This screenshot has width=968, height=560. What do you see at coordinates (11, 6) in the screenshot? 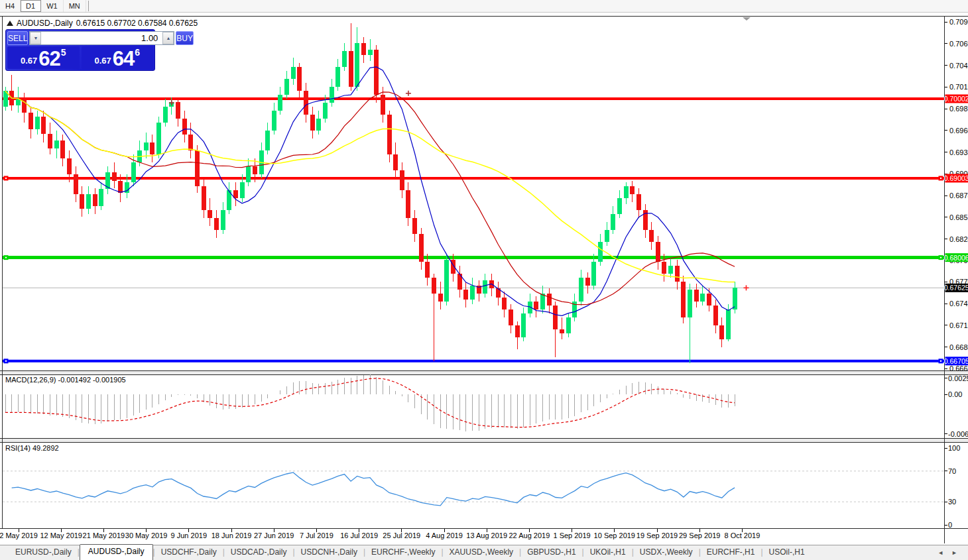
I see `timeframe-button-h4: H4` at bounding box center [11, 6].